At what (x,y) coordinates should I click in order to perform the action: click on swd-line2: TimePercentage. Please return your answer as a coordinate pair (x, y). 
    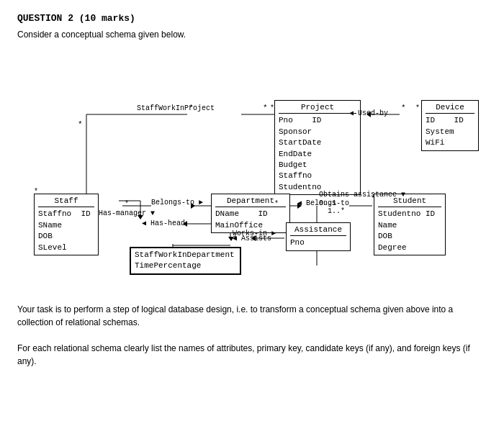
    Looking at the image, I should click on (186, 266).